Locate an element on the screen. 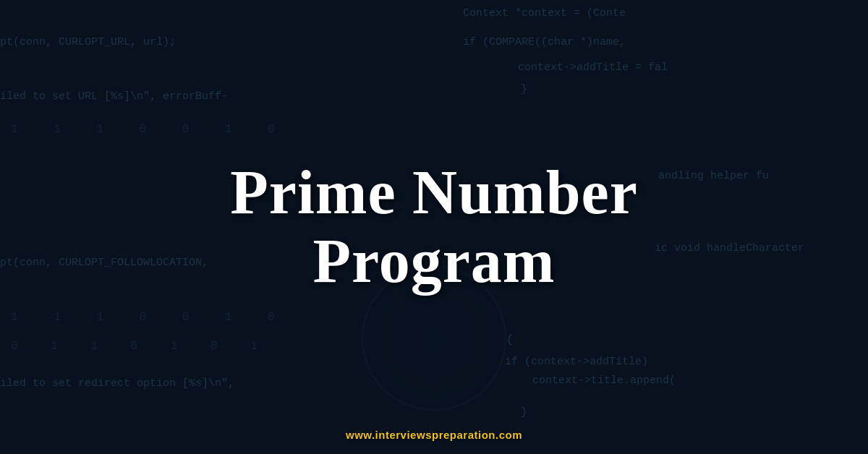 The width and height of the screenshot is (868, 454). title-line2: Program is located at coordinates (434, 261).